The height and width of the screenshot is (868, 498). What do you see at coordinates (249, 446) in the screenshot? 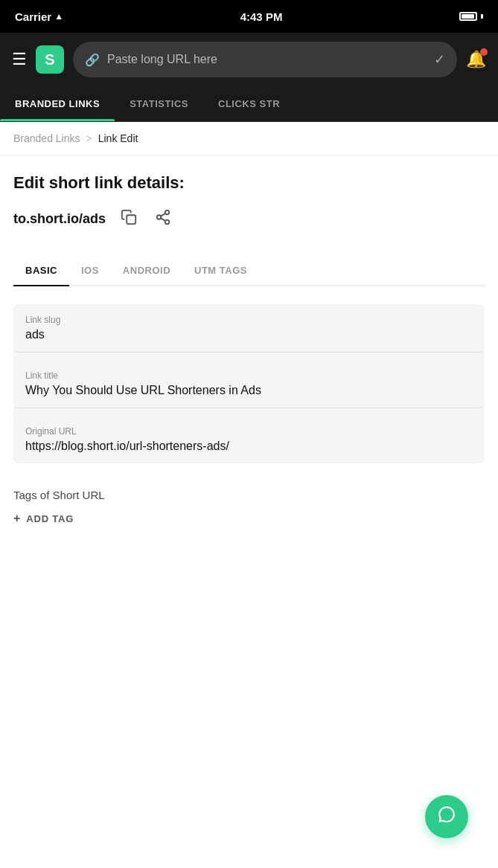
I see `original-url-value: https://blog.short.io/url-shorteners-ads…` at bounding box center [249, 446].